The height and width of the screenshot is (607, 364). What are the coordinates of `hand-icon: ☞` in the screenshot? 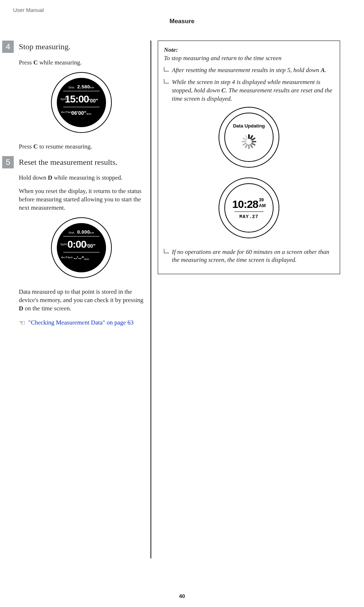 It's located at (22, 323).